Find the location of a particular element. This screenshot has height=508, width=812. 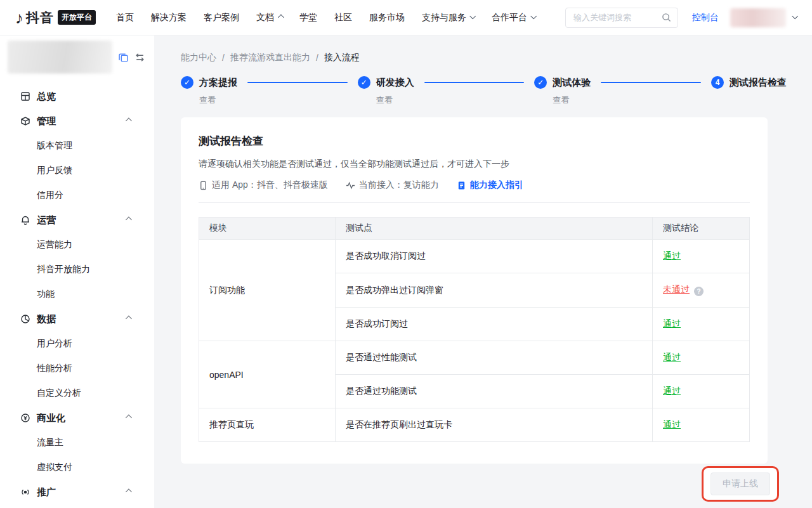

sidebar-item-credit-score: 信用分 is located at coordinates (77, 195).